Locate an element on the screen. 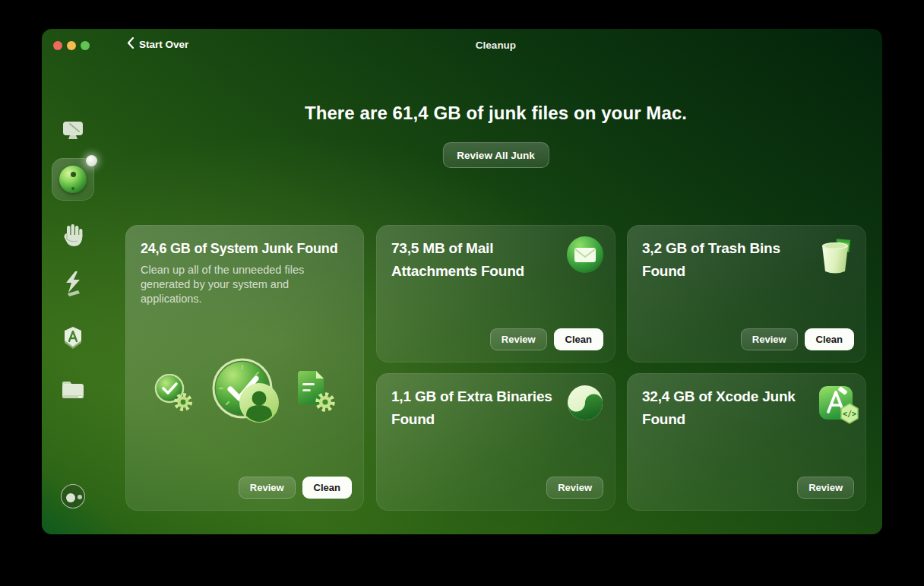  minimize-window-button is located at coordinates (71, 46).